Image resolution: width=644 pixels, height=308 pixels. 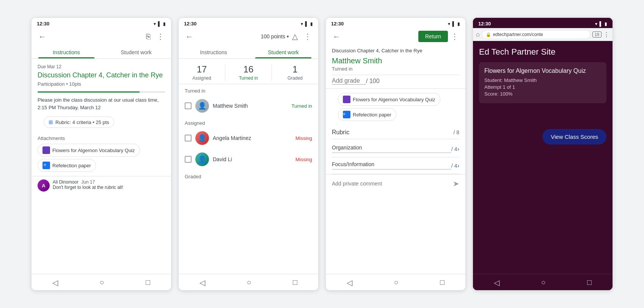 I want to click on due-label: Due Mar 12, so click(x=101, y=64).